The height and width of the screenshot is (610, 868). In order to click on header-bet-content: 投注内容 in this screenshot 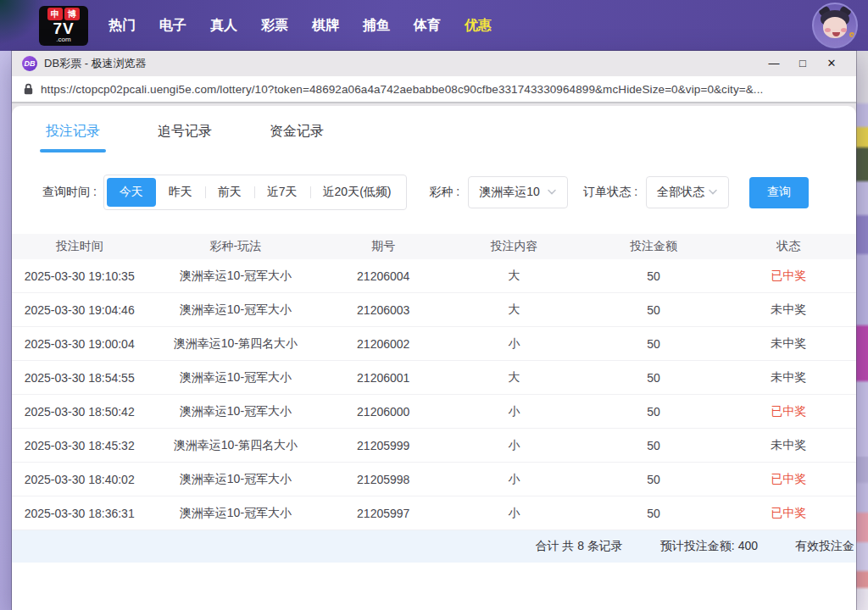, I will do `click(514, 247)`.